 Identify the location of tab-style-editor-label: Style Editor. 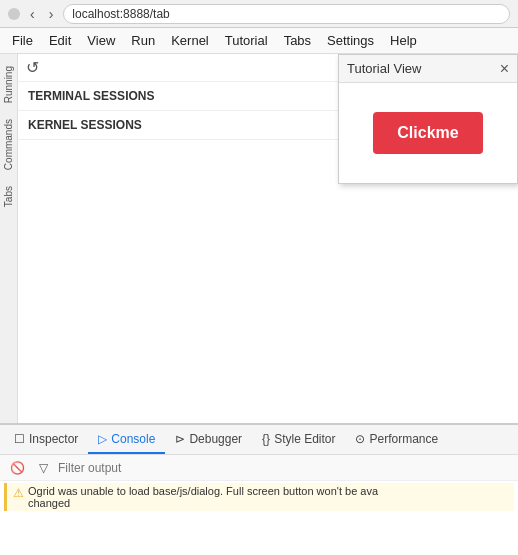
(304, 439).